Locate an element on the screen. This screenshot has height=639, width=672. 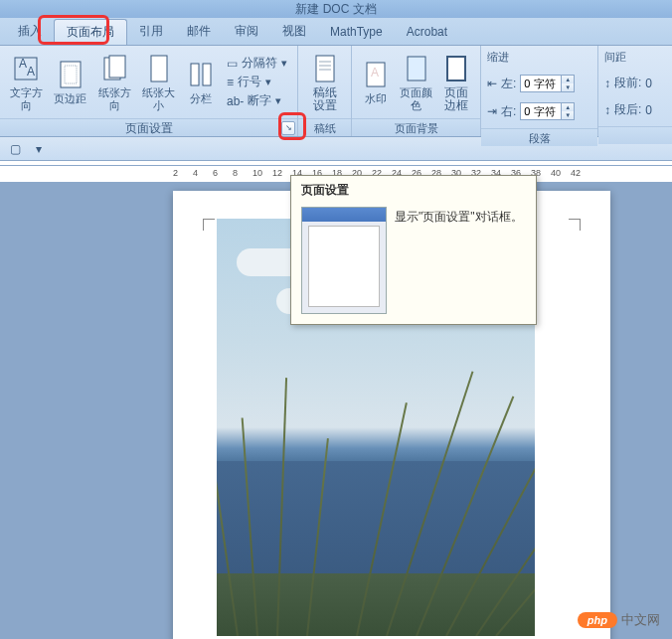
hyphenation-icon: ab‑ is located at coordinates (235, 101).